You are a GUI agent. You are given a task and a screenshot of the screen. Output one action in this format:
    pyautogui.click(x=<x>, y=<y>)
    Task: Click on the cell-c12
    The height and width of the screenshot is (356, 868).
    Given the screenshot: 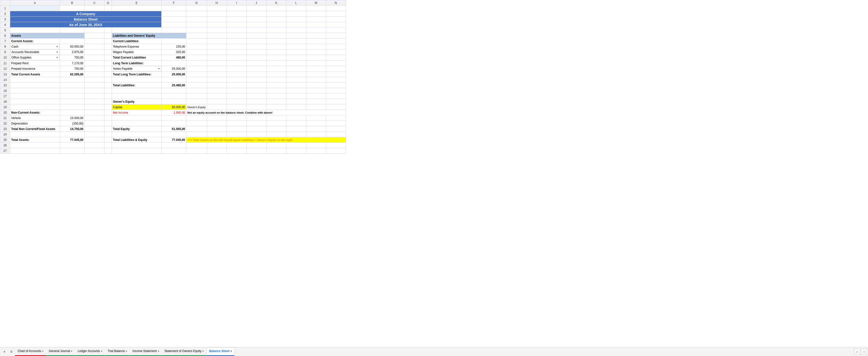 What is the action you would take?
    pyautogui.click(x=94, y=69)
    